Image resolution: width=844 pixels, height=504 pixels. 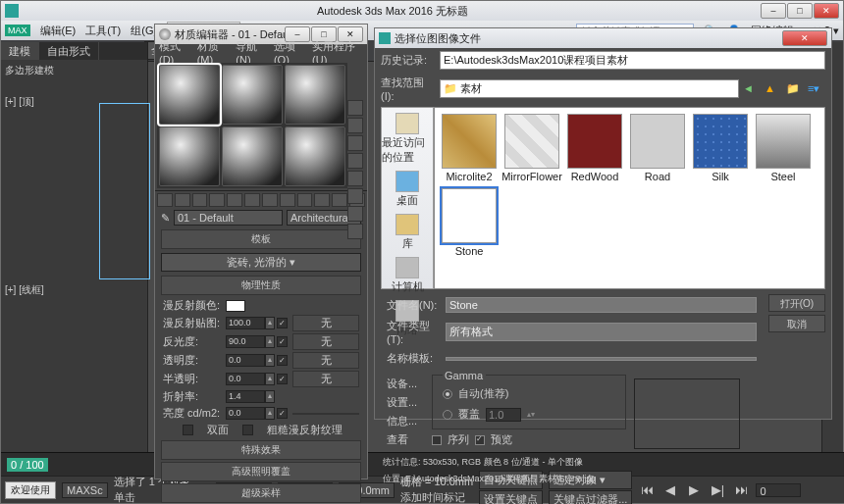 I want to click on translucency-check: ✓, so click(x=283, y=378).